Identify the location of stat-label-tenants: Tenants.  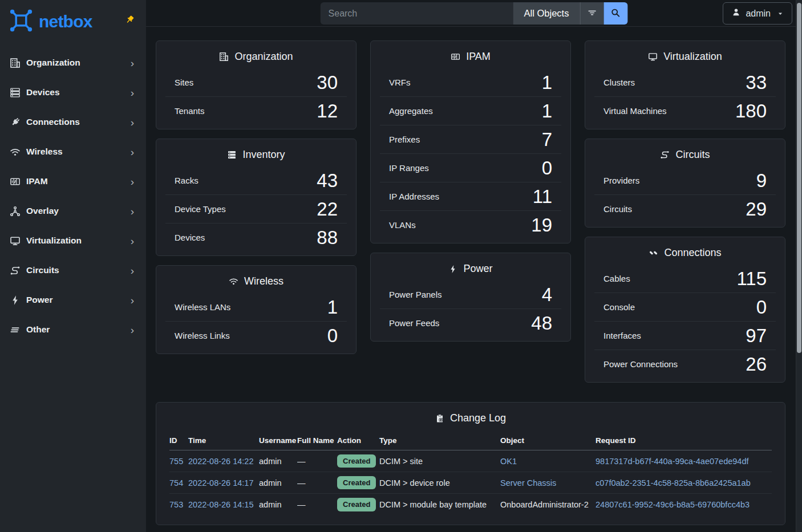
(189, 111).